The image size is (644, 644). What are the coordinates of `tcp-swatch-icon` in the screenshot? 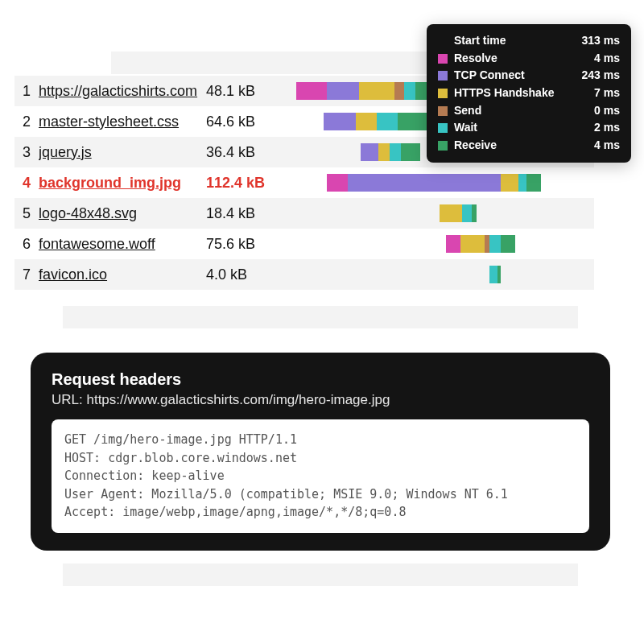 It's located at (443, 76).